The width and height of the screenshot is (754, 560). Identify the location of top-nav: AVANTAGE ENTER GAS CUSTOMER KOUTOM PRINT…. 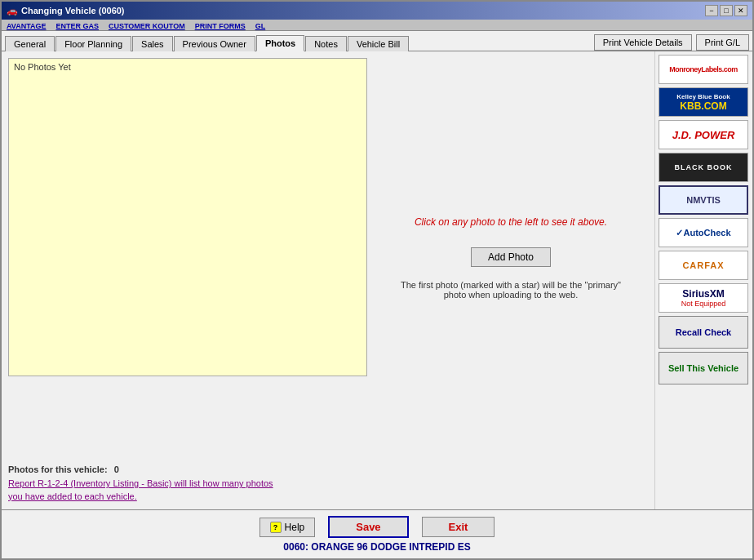
(377, 25).